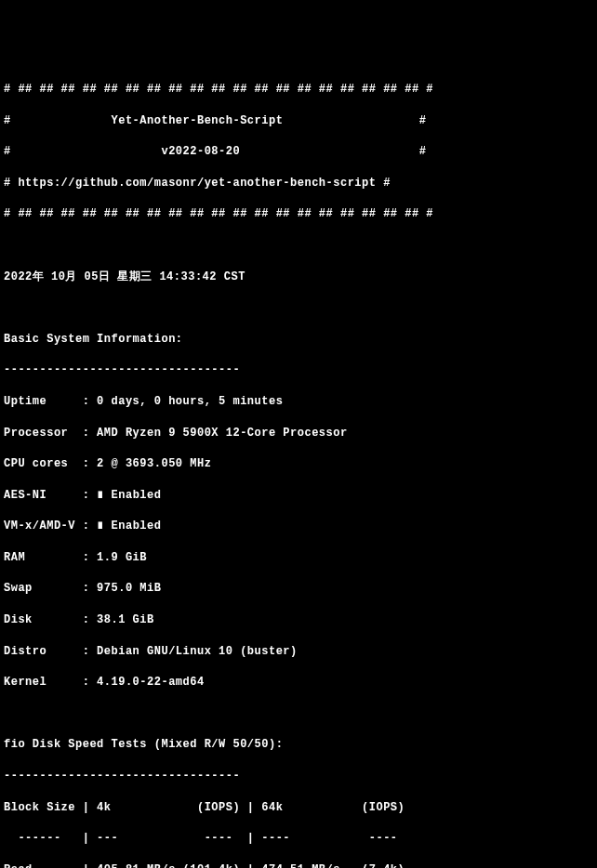  I want to click on sys-disk: Disk : 38.1 GiB, so click(300, 621).